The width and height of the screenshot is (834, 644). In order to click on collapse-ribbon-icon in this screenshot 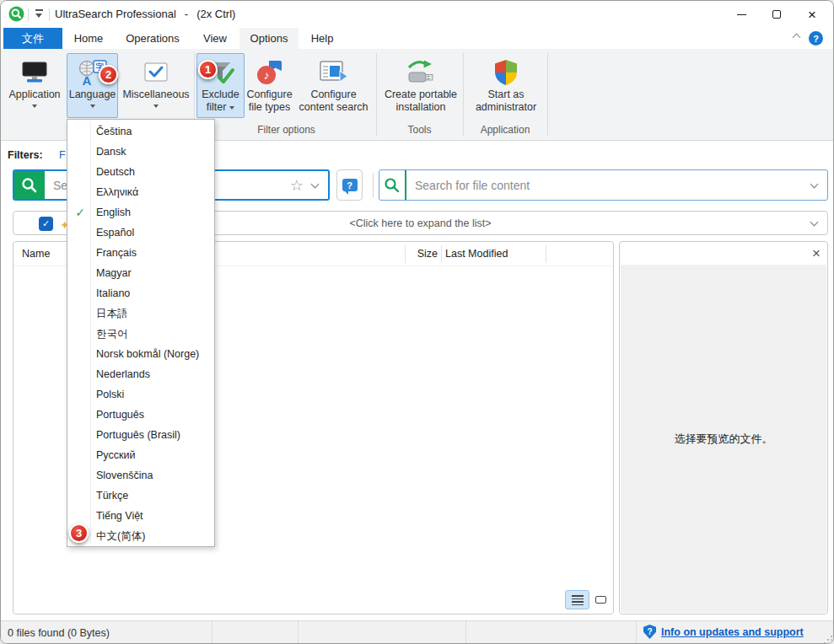, I will do `click(797, 38)`.